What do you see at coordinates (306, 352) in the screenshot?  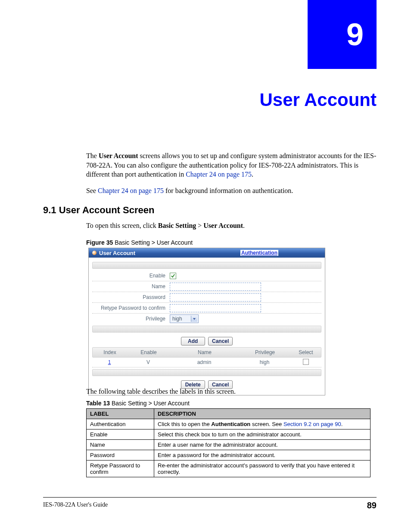 I see `col-select: Select` at bounding box center [306, 352].